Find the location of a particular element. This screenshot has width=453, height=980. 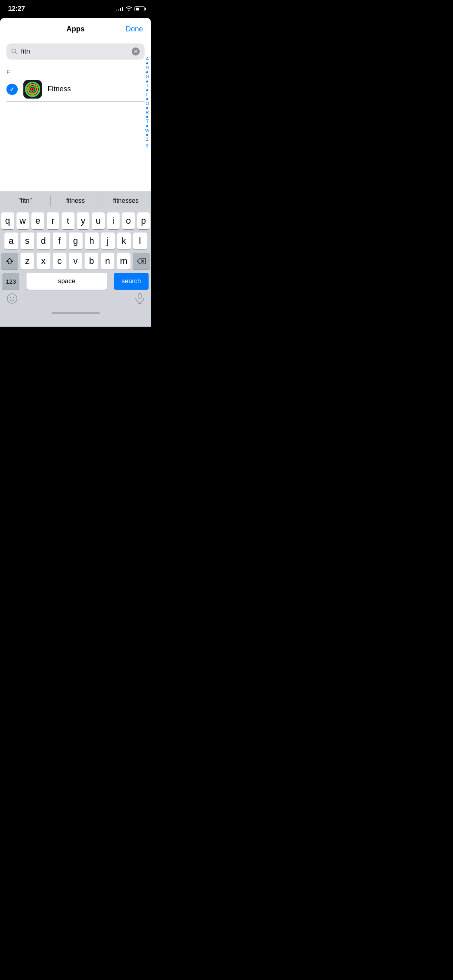

key-row-1: q w e r t y u i o p is located at coordinates (76, 221).